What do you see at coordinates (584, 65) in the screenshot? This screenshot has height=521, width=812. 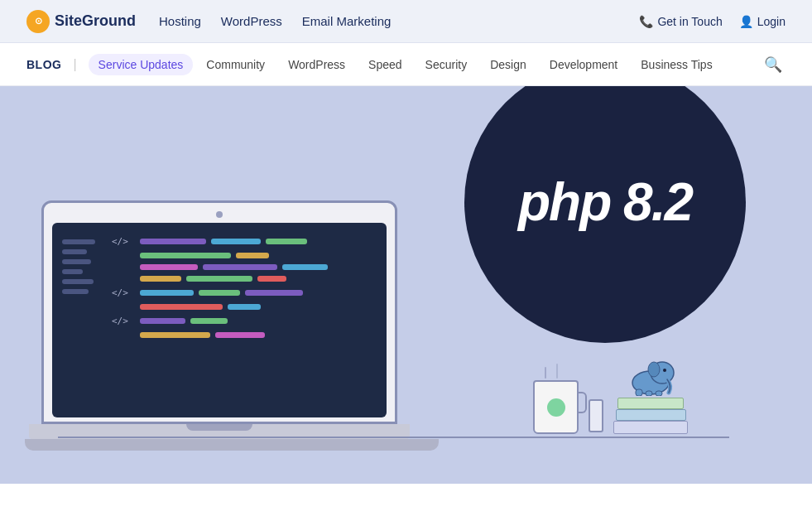 I see `blog-nav-development: Development` at bounding box center [584, 65].